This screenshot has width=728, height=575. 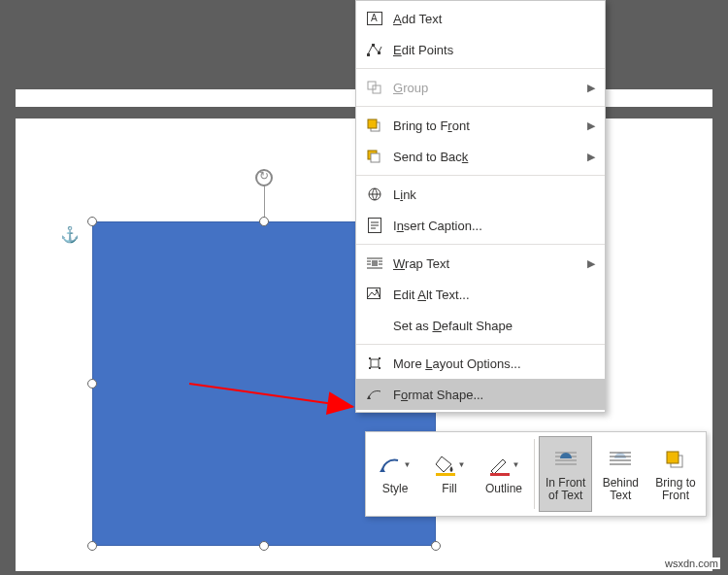 I want to click on menu-link: Link, so click(x=480, y=194).